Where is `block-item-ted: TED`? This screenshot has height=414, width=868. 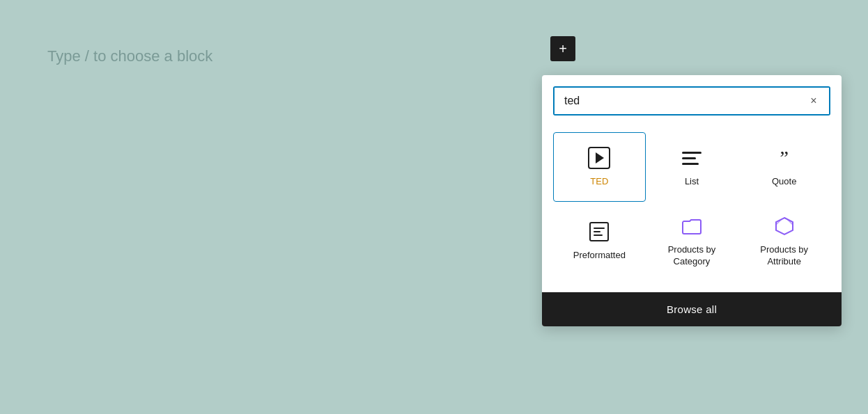 block-item-ted: TED is located at coordinates (599, 167).